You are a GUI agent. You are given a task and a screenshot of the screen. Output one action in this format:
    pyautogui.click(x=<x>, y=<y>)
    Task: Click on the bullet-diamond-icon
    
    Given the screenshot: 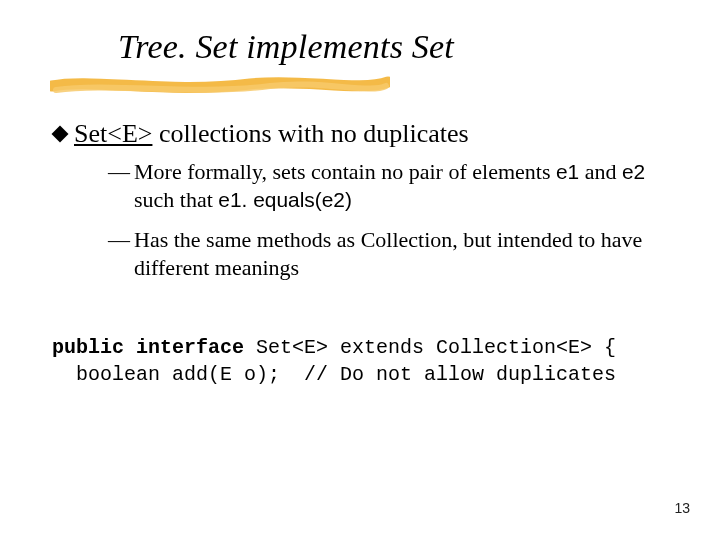 What is the action you would take?
    pyautogui.click(x=60, y=134)
    